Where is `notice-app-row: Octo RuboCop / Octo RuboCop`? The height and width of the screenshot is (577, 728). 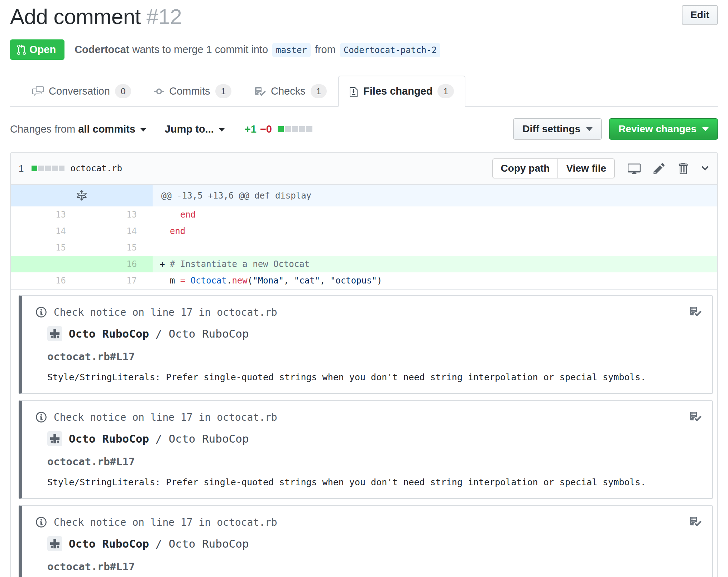
notice-app-row: Octo RuboCop / Octo RuboCop is located at coordinates (373, 439).